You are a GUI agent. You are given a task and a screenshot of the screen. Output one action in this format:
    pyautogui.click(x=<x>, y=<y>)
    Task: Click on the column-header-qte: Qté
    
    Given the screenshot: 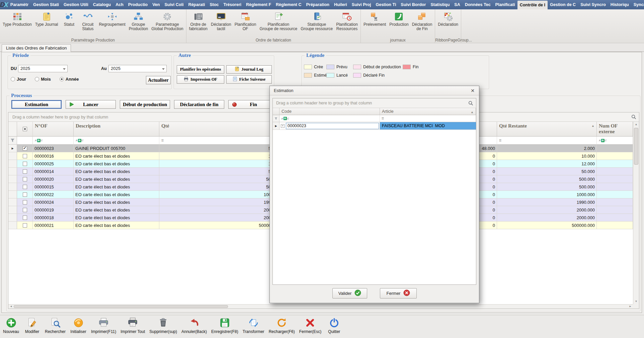 What is the action you would take?
    pyautogui.click(x=222, y=129)
    